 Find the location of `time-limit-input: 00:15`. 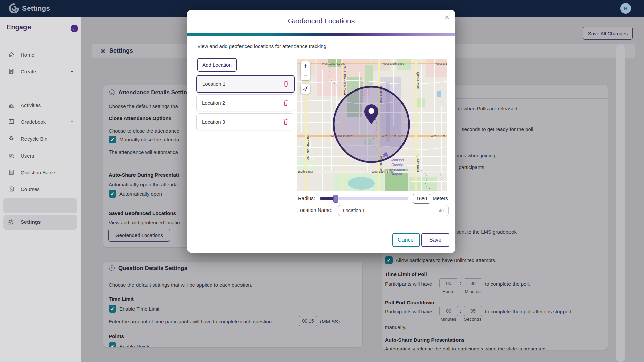

time-limit-input: 00:15 is located at coordinates (308, 321).